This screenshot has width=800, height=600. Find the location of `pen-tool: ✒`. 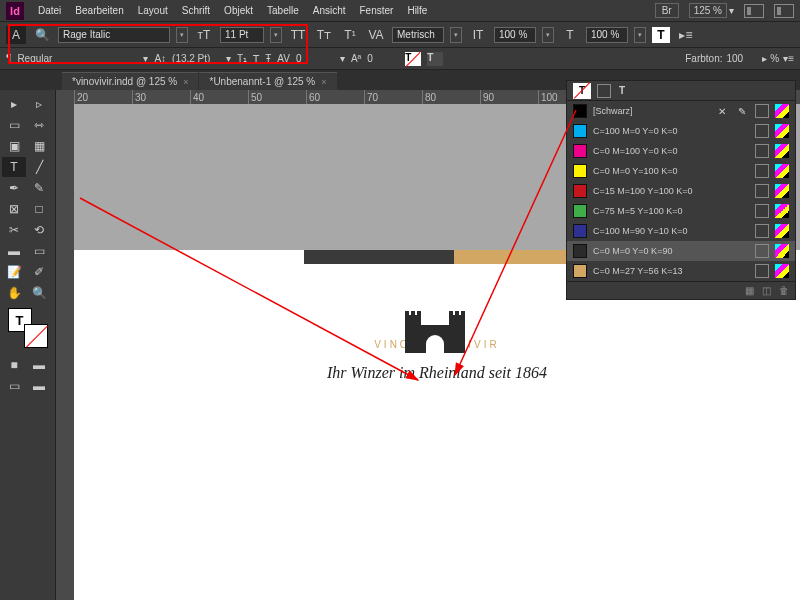

pen-tool: ✒ is located at coordinates (14, 188).